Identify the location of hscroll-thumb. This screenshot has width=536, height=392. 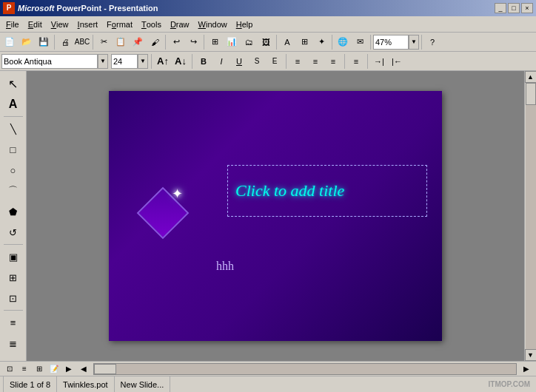
(105, 369).